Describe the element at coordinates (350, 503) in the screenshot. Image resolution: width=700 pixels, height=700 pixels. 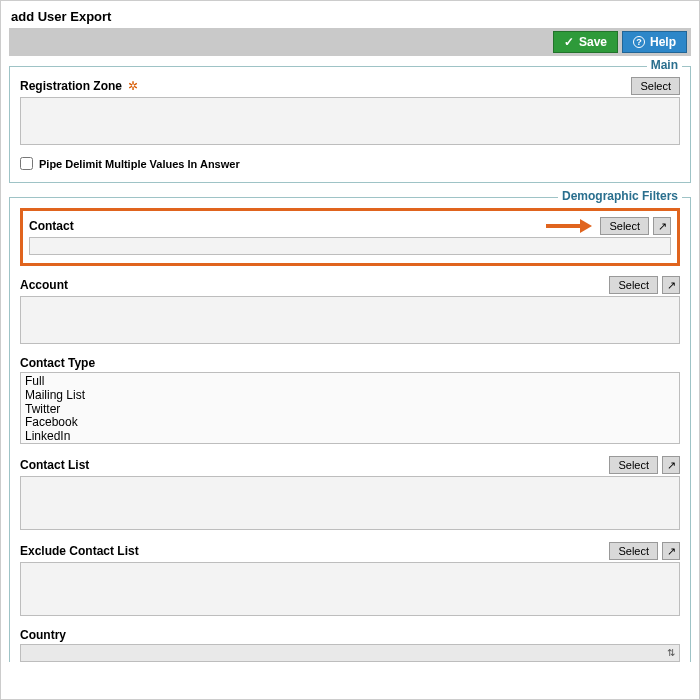
I see `contact-list-input` at that location.